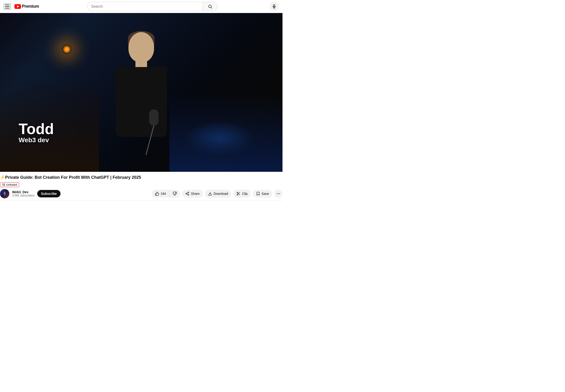 The image size is (565, 392). Describe the element at coordinates (274, 6) in the screenshot. I see `microphone-search-button` at that location.